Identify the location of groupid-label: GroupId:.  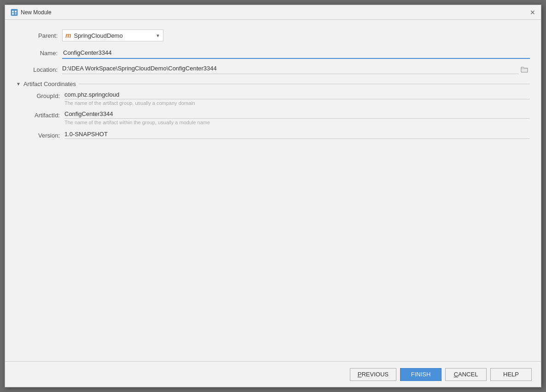
(45, 95).